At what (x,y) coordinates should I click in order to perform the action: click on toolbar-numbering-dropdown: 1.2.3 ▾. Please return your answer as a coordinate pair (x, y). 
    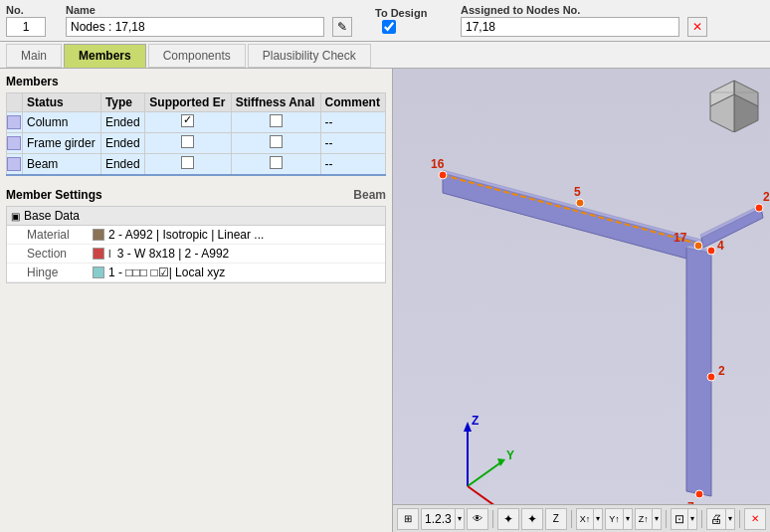
    Looking at the image, I should click on (443, 519).